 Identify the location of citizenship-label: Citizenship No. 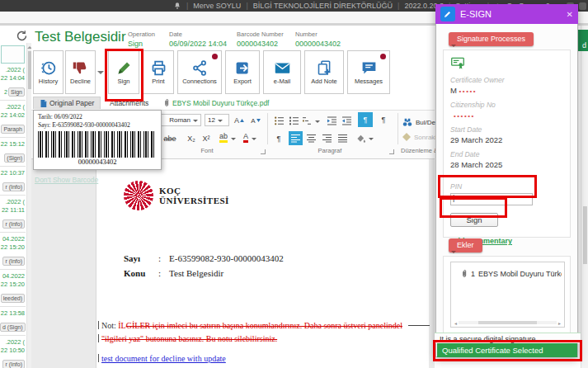
(506, 105).